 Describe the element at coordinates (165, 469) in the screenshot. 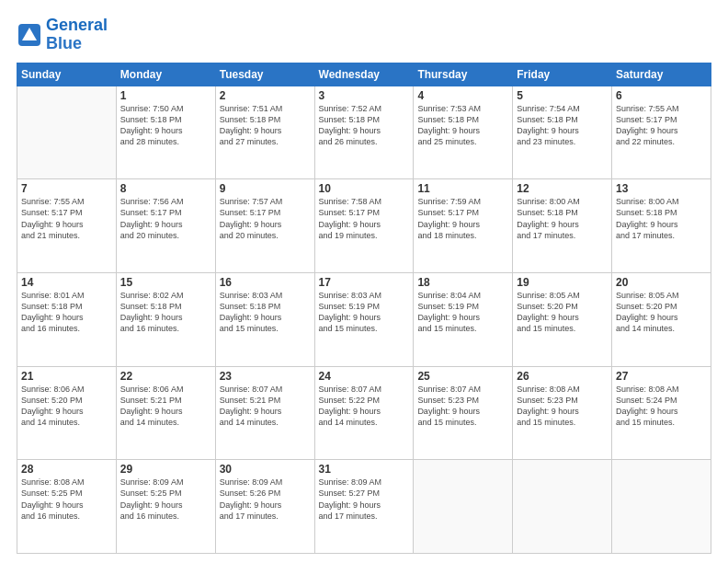

I see `day-number: 29` at that location.